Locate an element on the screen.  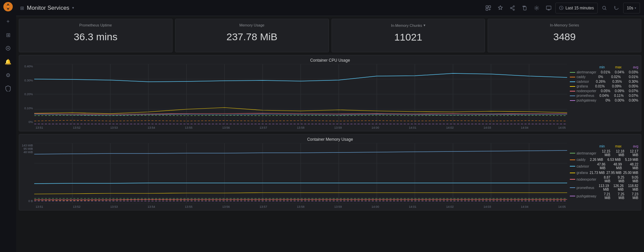
time-range-label: Last 15 minutes is located at coordinates (580, 8).